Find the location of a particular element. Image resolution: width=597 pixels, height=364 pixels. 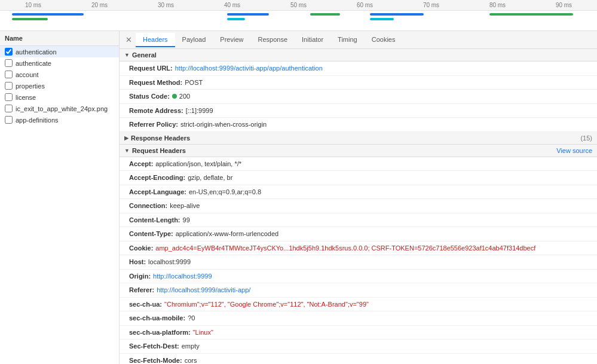

prop-value-sec-fetch-dest: empty is located at coordinates (191, 347).